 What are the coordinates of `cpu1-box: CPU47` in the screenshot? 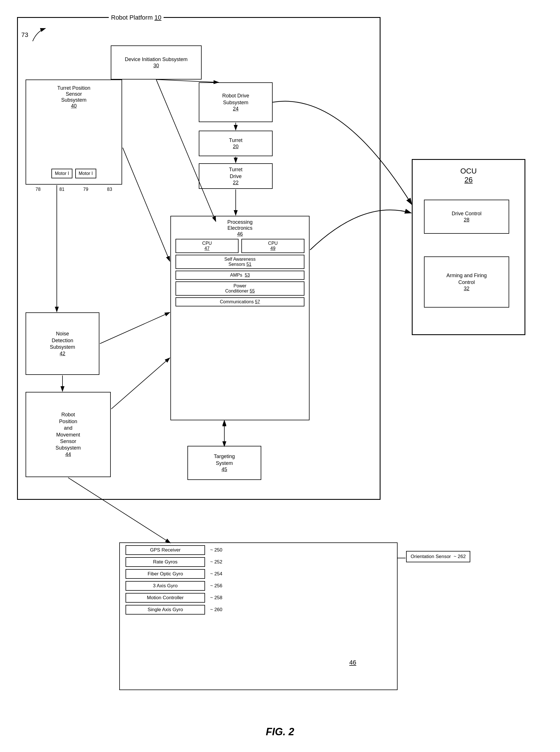 It's located at (207, 246).